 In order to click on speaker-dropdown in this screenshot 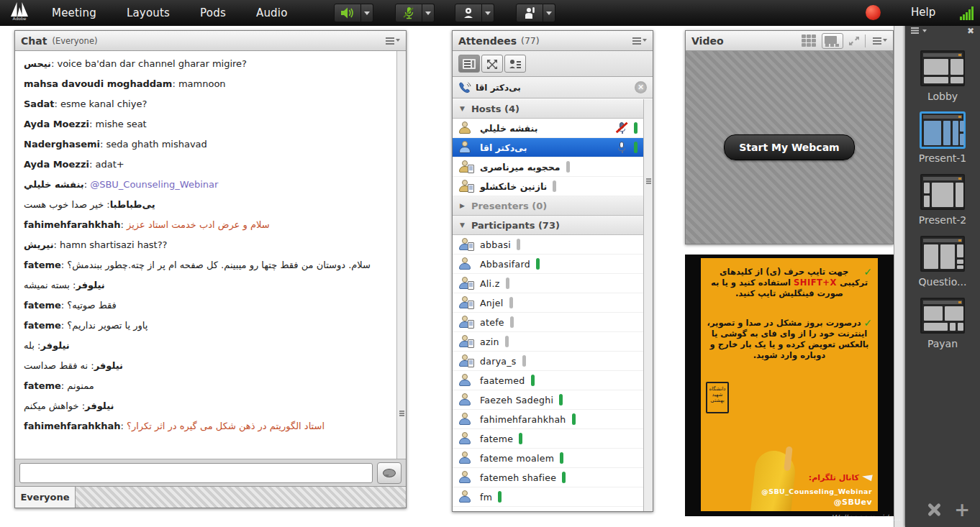, I will do `click(367, 13)`.